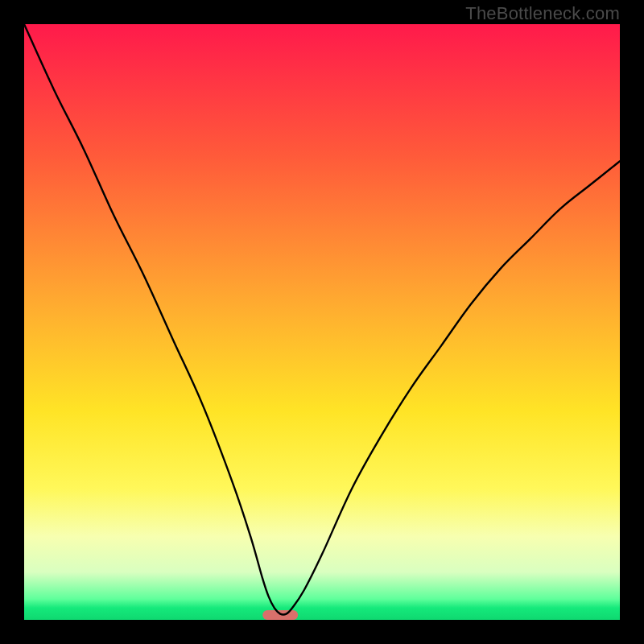  What do you see at coordinates (280, 615) in the screenshot?
I see `min-marker` at bounding box center [280, 615].